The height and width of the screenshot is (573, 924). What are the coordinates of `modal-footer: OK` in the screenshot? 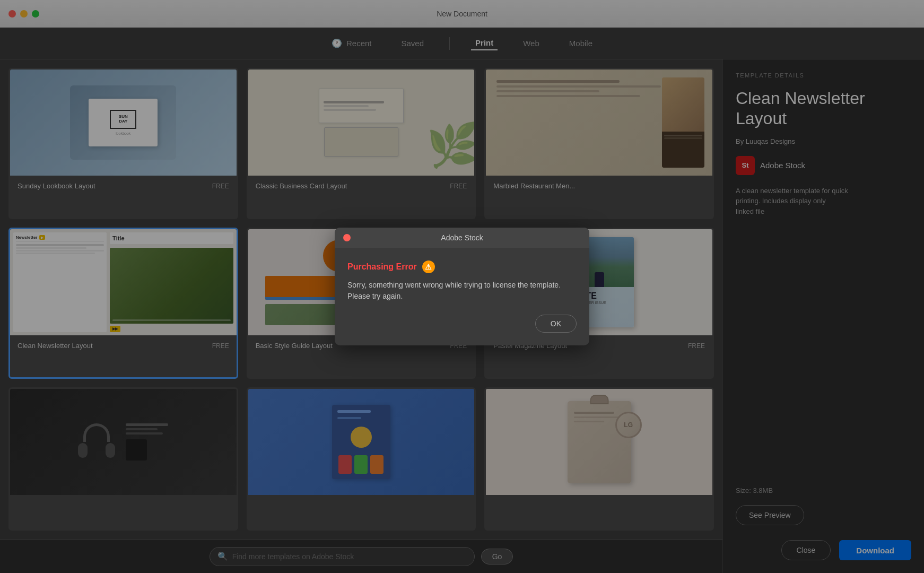 It's located at (462, 325).